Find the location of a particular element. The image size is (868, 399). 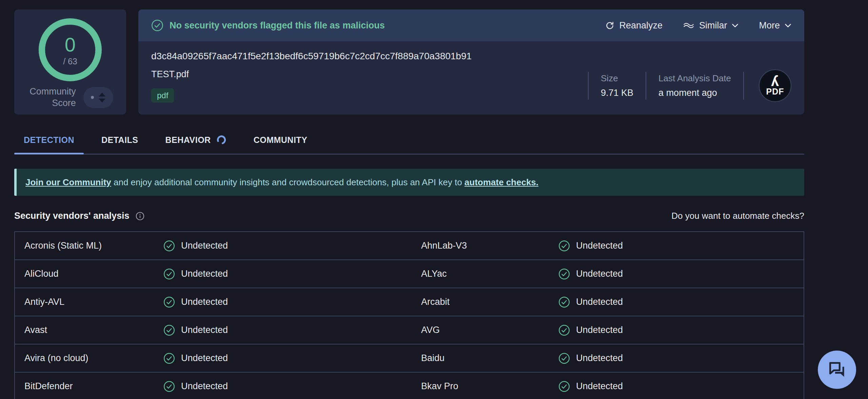

reanalyze-label: Reanalyze is located at coordinates (641, 26).